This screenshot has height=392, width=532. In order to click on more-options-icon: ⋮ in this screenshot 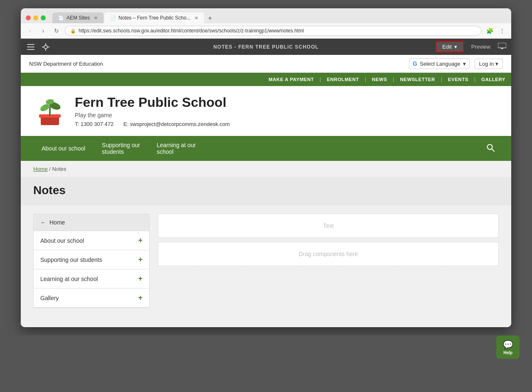, I will do `click(502, 31)`.